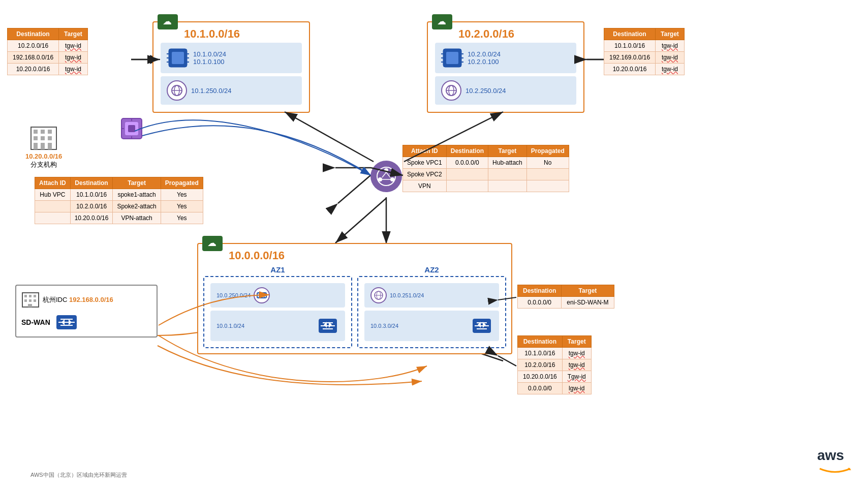 Image resolution: width=868 pixels, height=490 pixels. Describe the element at coordinates (277, 326) in the screenshot. I see `az1-subnet1: 10.0.1.0/24` at that location.